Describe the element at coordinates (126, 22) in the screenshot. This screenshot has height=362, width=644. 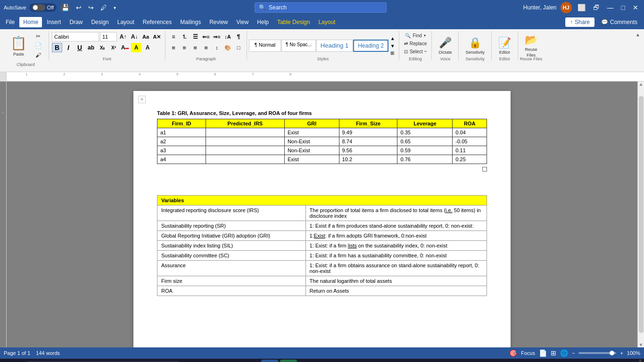
I see `menu-layout: Layout` at that location.